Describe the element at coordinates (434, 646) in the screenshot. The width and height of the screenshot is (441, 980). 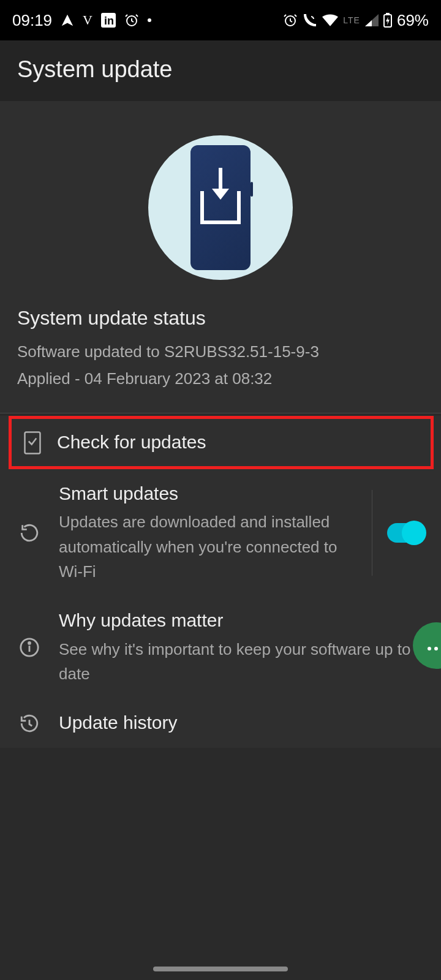
I see `more-horizontal-icon` at that location.